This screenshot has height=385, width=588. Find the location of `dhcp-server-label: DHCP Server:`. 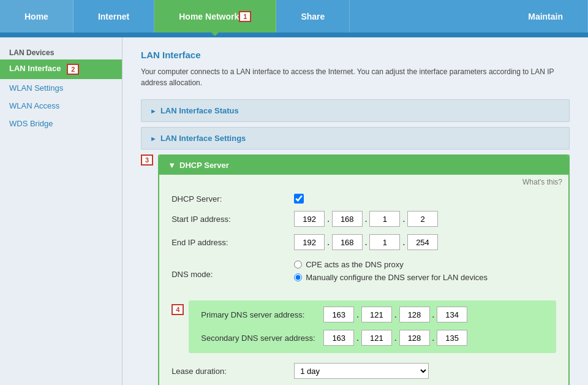

dhcp-server-label: DHCP Server: is located at coordinates (233, 199).